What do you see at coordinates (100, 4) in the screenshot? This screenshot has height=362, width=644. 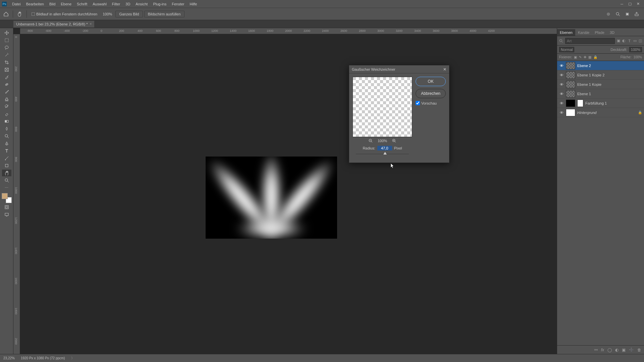 I see `menu-item: Auswahl` at bounding box center [100, 4].